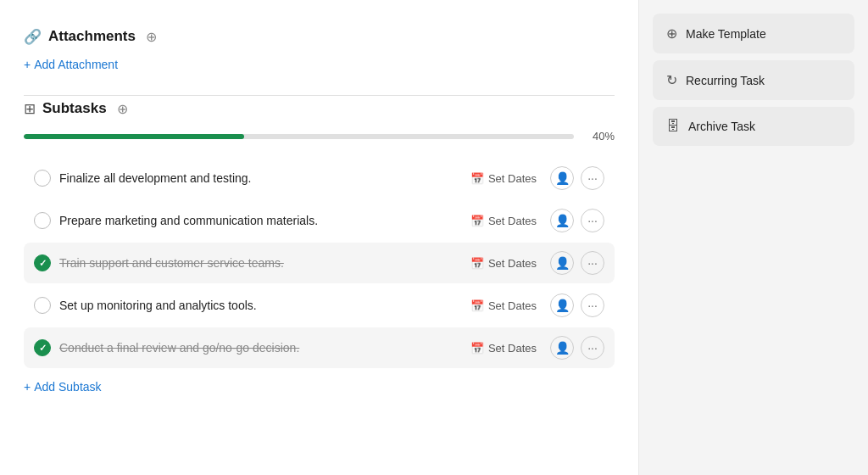 Image resolution: width=868 pixels, height=475 pixels. Describe the element at coordinates (599, 136) in the screenshot. I see `progress-label: 40%` at that location.